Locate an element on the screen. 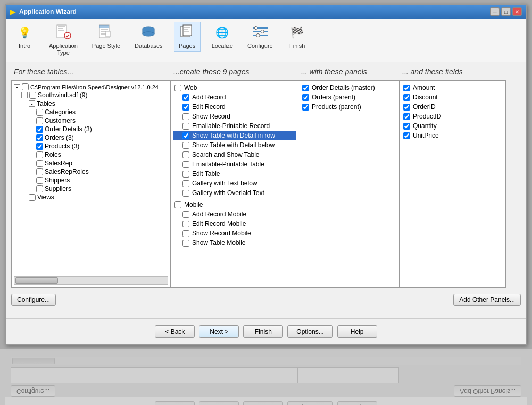 This screenshot has height=405, width=532. toolbar-finish: 🏁 Finish is located at coordinates (297, 37).